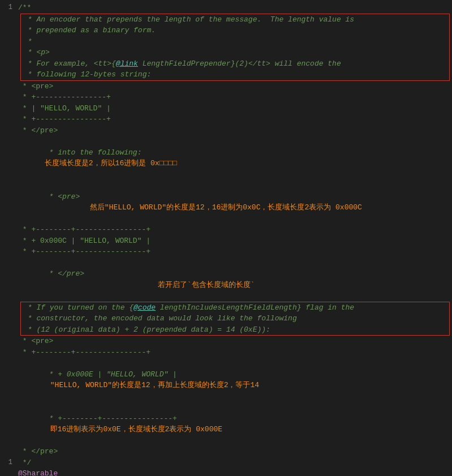  I want to click on code-text: * + 0x000E | "HELLO, WORLD" | "HELLO, WO…, so click(234, 380).